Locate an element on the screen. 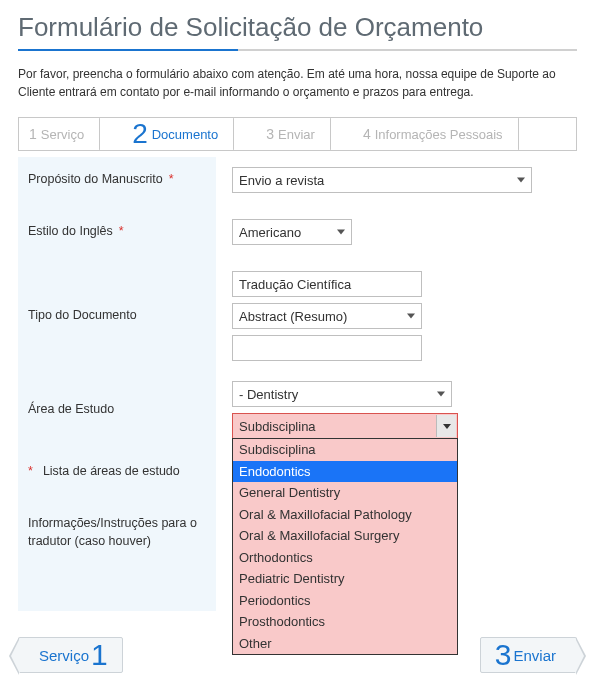 This screenshot has height=678, width=595. next-button: 3Enviar is located at coordinates (528, 655).